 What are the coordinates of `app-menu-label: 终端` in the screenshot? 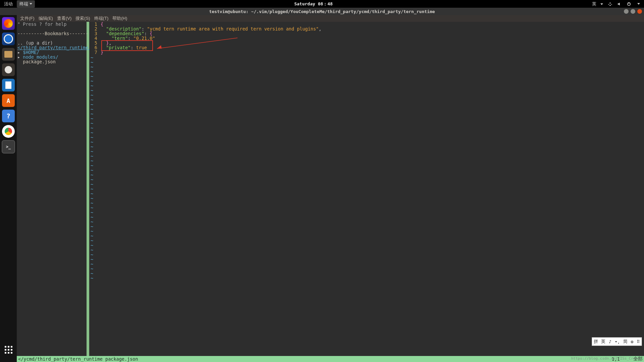 It's located at (24, 4).